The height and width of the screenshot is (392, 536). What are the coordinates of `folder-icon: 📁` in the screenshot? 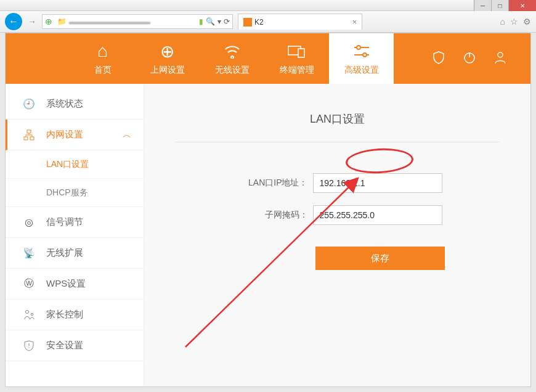 It's located at (62, 22).